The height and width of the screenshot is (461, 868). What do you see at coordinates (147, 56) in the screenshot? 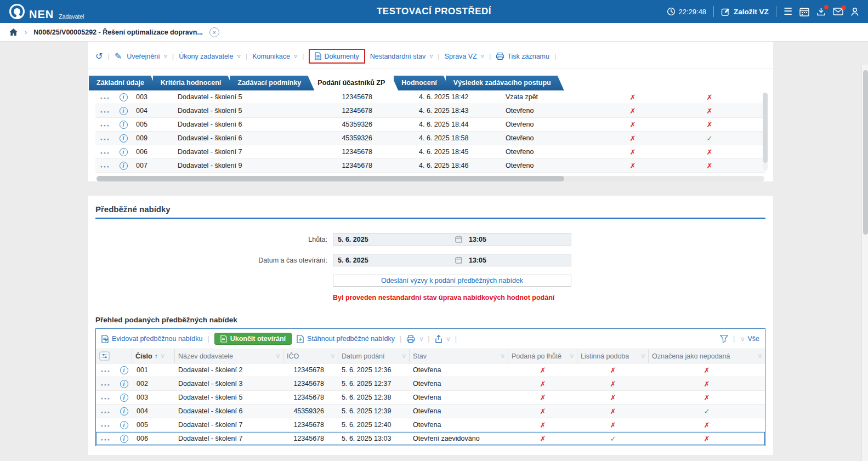
I see `toolbar-item-uverejneni: Uveřejnění ▽` at bounding box center [147, 56].